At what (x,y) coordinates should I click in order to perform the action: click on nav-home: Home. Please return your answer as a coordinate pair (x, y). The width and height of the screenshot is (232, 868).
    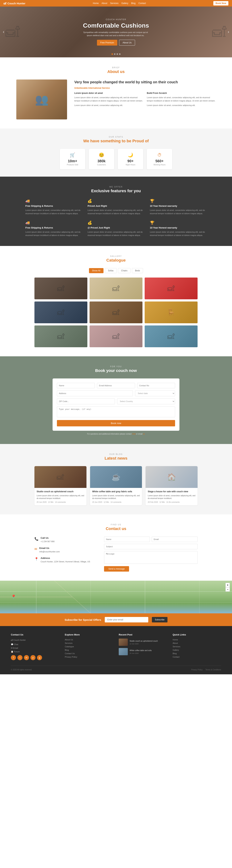
    Looking at the image, I should click on (95, 3).